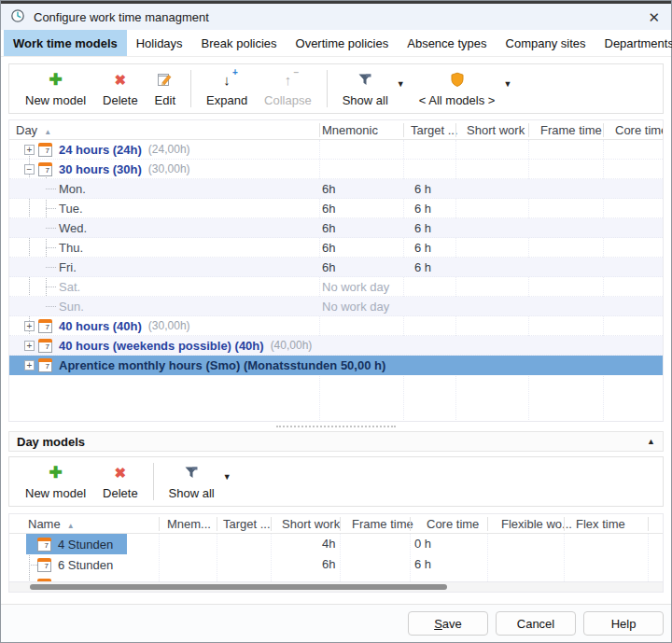 Image resolution: width=672 pixels, height=643 pixels. Describe the element at coordinates (336, 306) in the screenshot. I see `day-row: Sun.No work day` at that location.